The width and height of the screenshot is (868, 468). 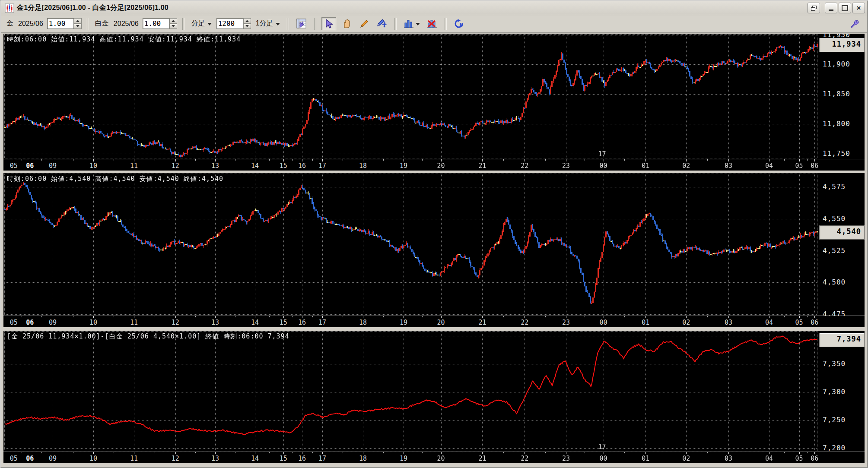 What do you see at coordinates (347, 24) in the screenshot?
I see `pan-hand-icon` at bounding box center [347, 24].